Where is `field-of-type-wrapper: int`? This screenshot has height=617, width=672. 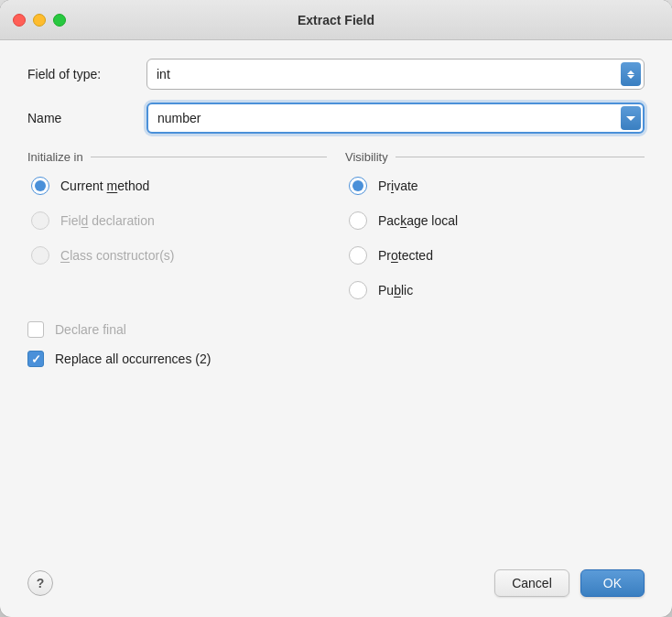 field-of-type-wrapper: int is located at coordinates (396, 74).